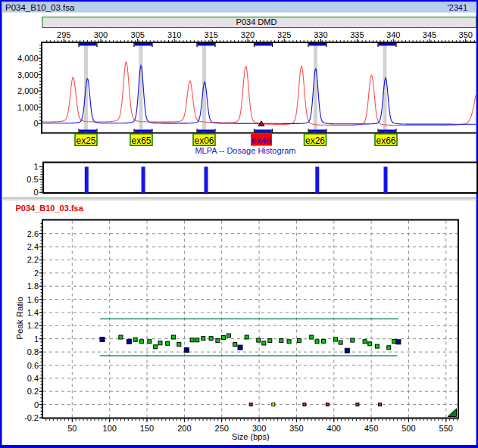 The height and width of the screenshot is (448, 478). I want to click on svg-text: MLPA -- Dosage Histogram, so click(245, 151).